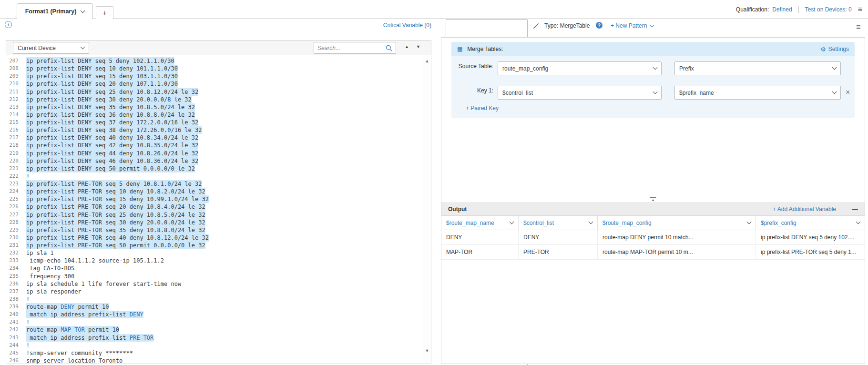 This screenshot has height=365, width=868. I want to click on code-line: 207ip prefix-list DENY seq 5 deny 102.1.…, so click(214, 61).